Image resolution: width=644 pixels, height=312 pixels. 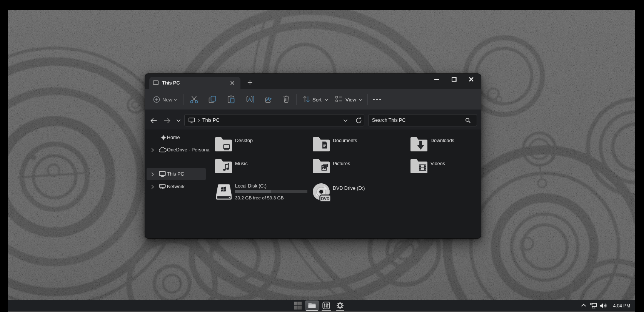 What do you see at coordinates (325, 199) in the screenshot?
I see `svg-text: DVD` at bounding box center [325, 199].